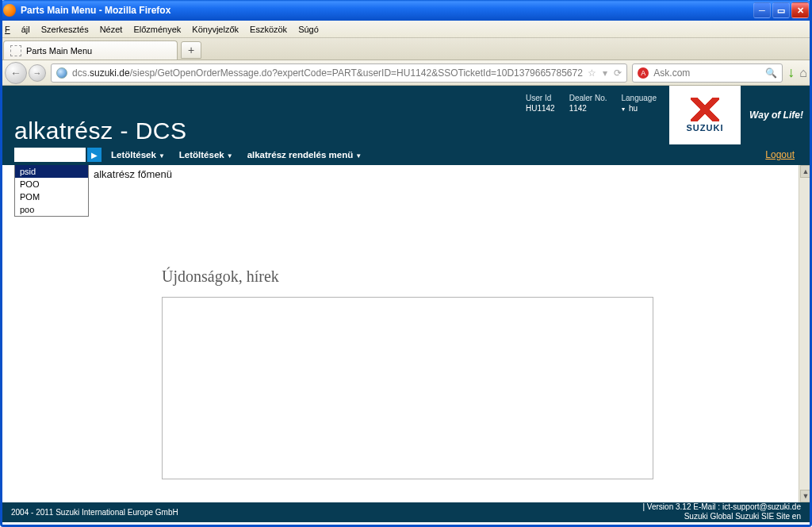 This screenshot has width=812, height=527. What do you see at coordinates (618, 73) in the screenshot?
I see `reload-button: ⟳` at bounding box center [618, 73].